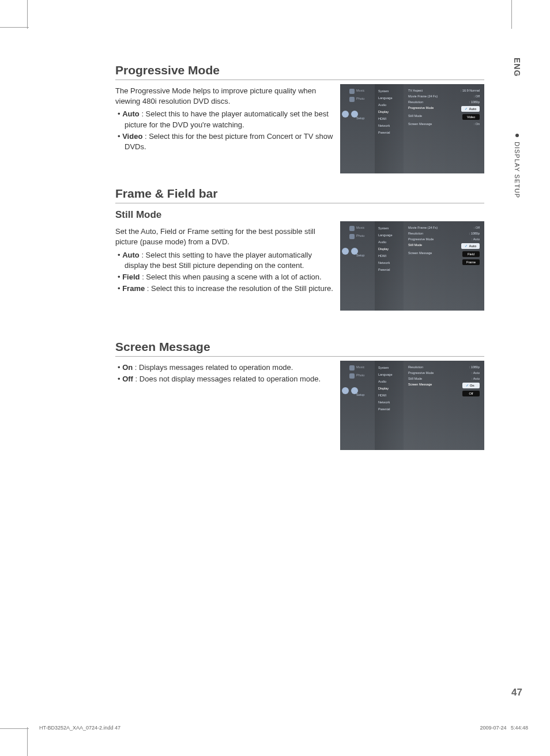 Image resolution: width=550 pixels, height=756 pixels. Describe the element at coordinates (131, 255) in the screenshot. I see `opt-auto2-label: Auto` at that location.